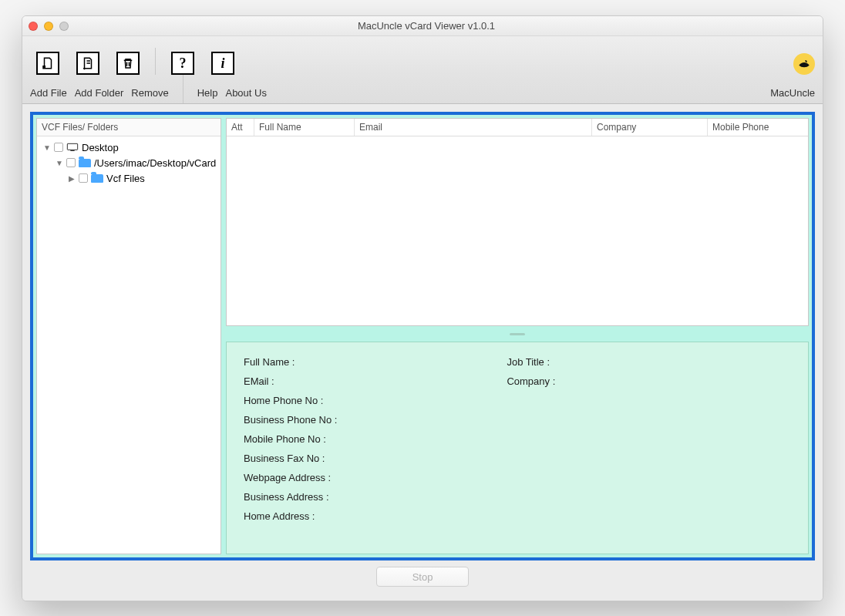 Image resolution: width=845 pixels, height=616 pixels. Describe the element at coordinates (758, 127) in the screenshot. I see `column-mobile-phone: Mobile Phone` at that location.